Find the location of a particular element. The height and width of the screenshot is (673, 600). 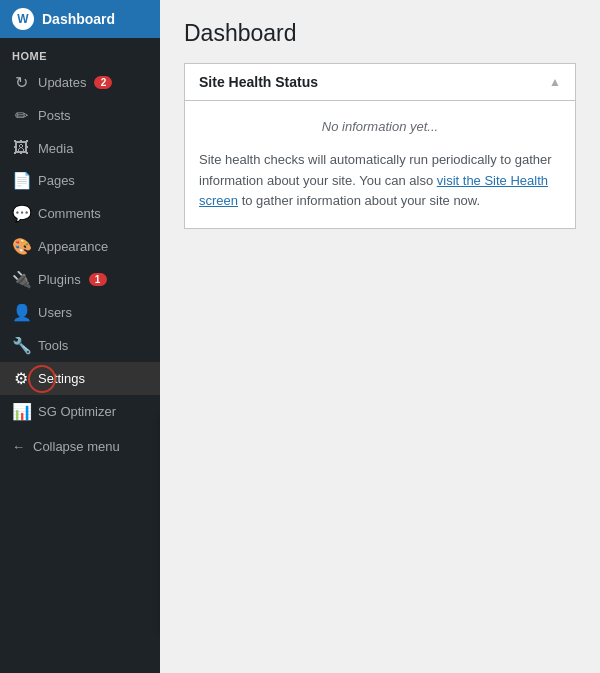

pages-icon: 📄 is located at coordinates (21, 180).